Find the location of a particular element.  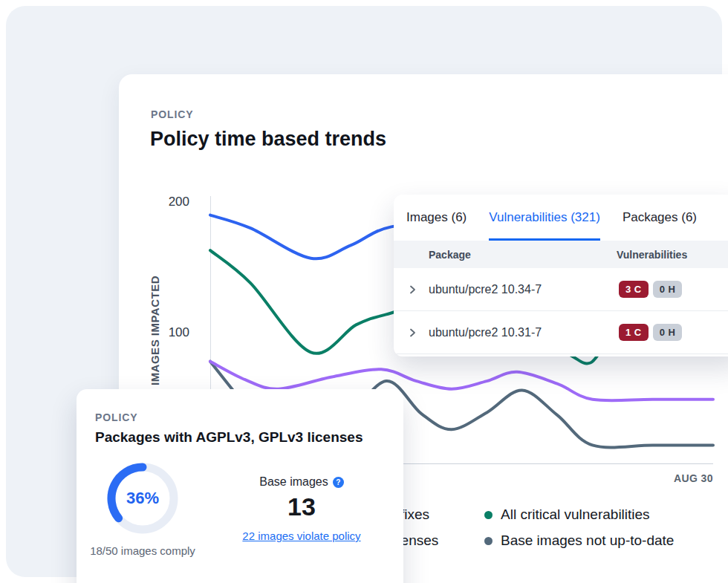

compliance-donut-chart: 36% is located at coordinates (143, 498).